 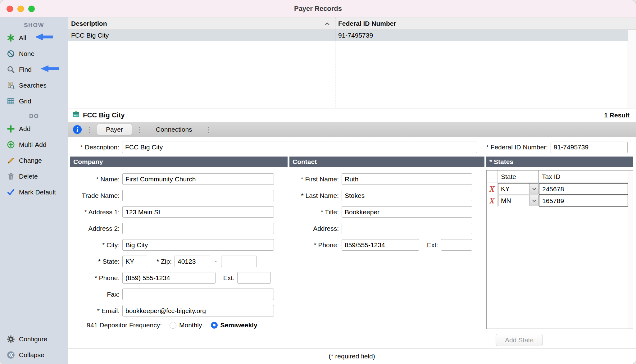 I want to click on sidebar-item-change: Change, so click(x=34, y=160).